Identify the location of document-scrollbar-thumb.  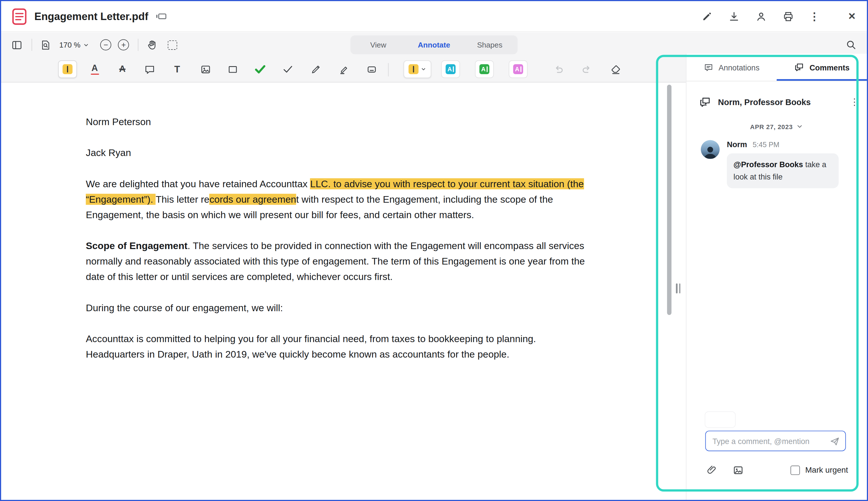
(669, 200).